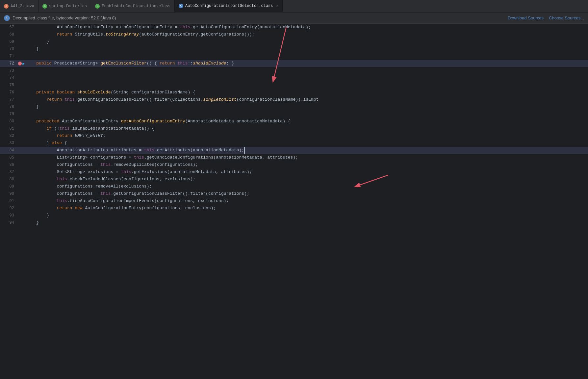  I want to click on line-number: 78, so click(9, 107).